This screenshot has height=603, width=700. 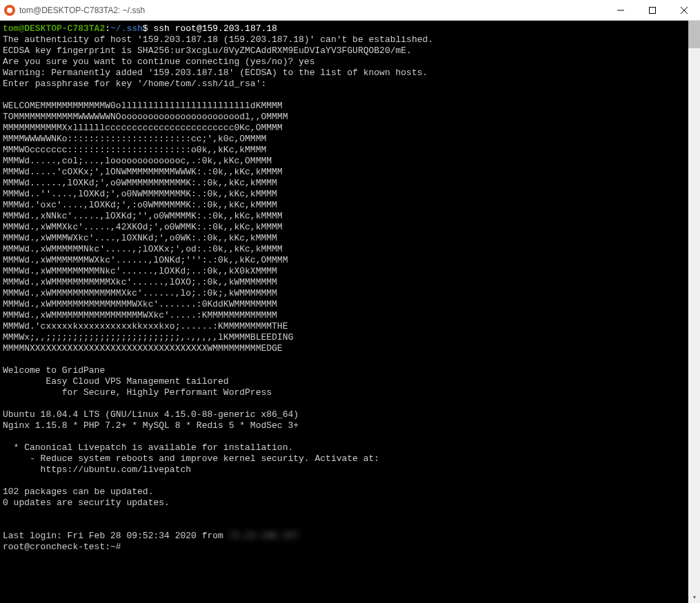 I want to click on close-button, so click(x=684, y=10).